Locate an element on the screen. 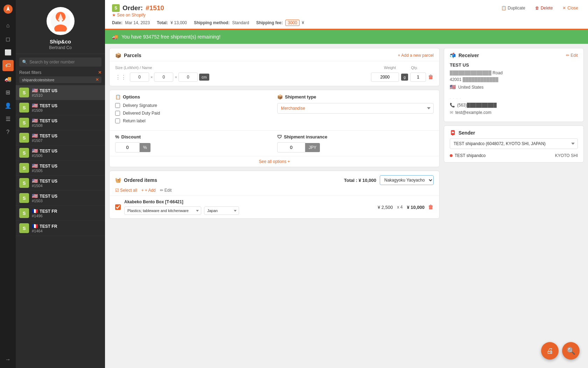 This screenshot has height=368, width=588. qty-input is located at coordinates (418, 77).